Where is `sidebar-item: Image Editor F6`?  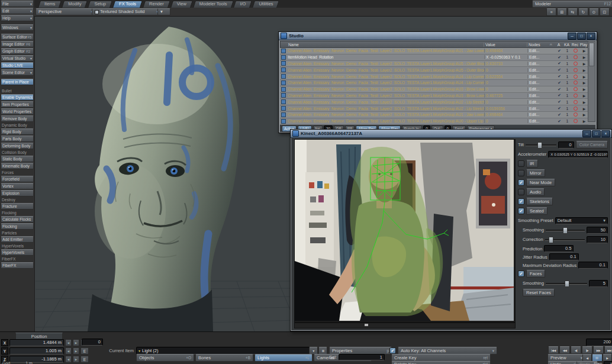
sidebar-item: Image Editor F6 is located at coordinates (17, 44).